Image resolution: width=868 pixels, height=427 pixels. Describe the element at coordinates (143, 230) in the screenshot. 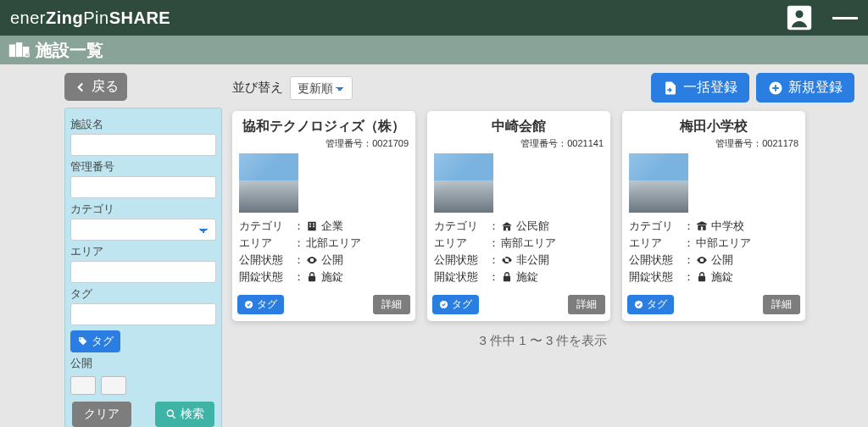

I see `category-select` at that location.